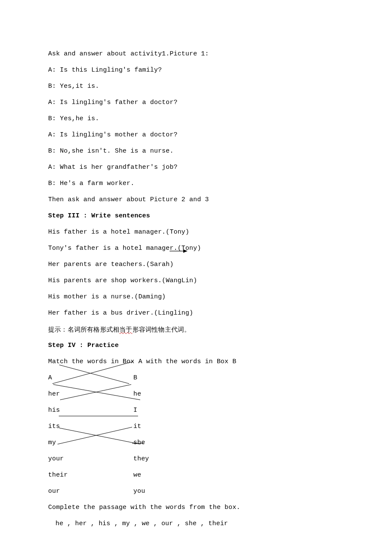 Image resolution: width=392 pixels, height=555 pixels. Describe the element at coordinates (197, 216) in the screenshot. I see `step-3-heading: Step III : Write sentences` at that location.